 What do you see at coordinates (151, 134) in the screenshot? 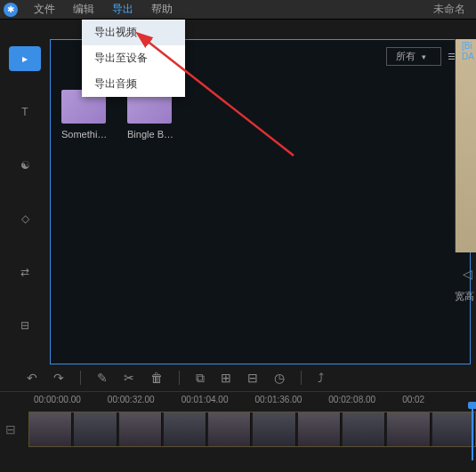
I see `thumb-label: Bingle Ban...` at bounding box center [151, 134].